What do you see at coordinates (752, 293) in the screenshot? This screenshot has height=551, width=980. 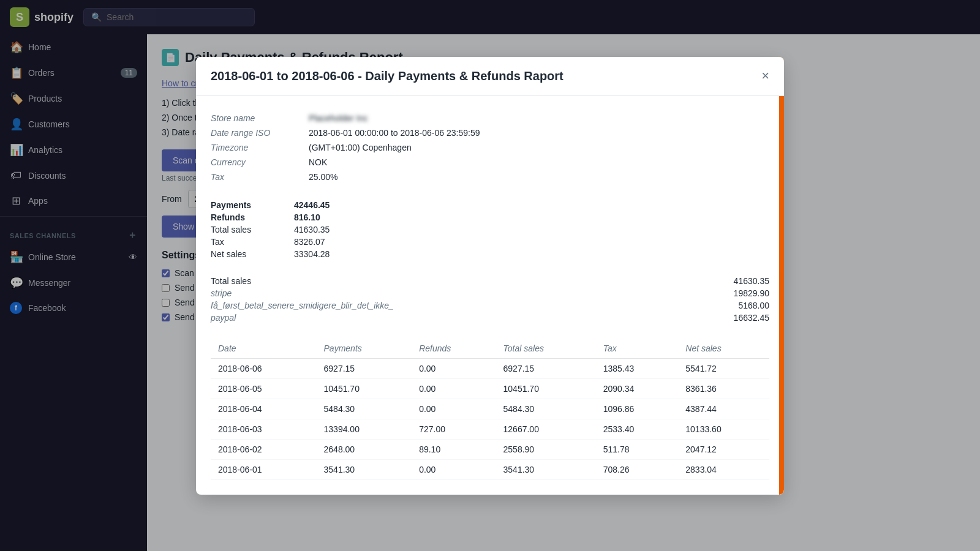 I see `pm-stripe-value: 19829.90` at bounding box center [752, 293].